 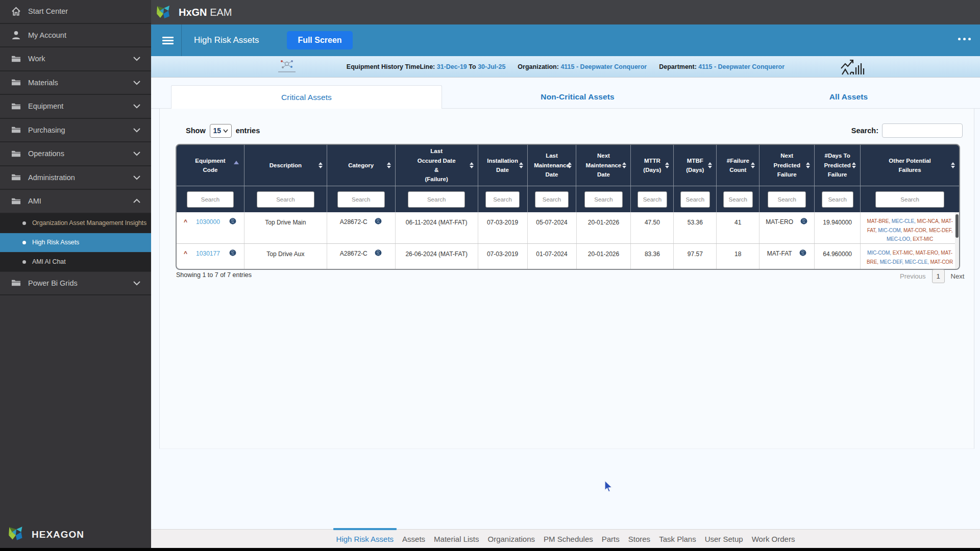 What do you see at coordinates (208, 222) in the screenshot?
I see `equipment-code-link: 1030000` at bounding box center [208, 222].